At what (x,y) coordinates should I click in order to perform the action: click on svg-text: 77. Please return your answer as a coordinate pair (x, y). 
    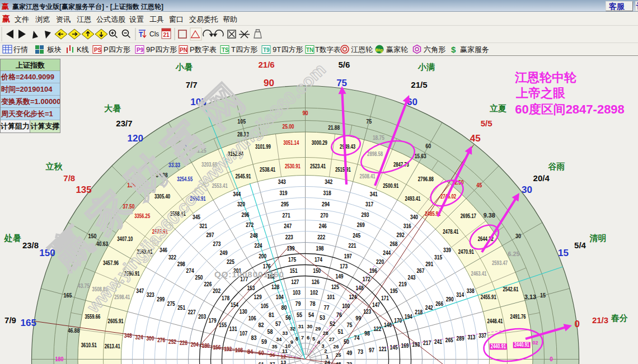
    Looking at the image, I should click on (327, 308).